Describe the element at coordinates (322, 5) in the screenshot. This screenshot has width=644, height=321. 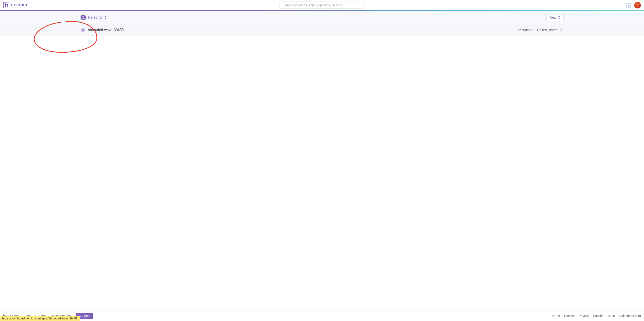
I see `search-container` at that location.